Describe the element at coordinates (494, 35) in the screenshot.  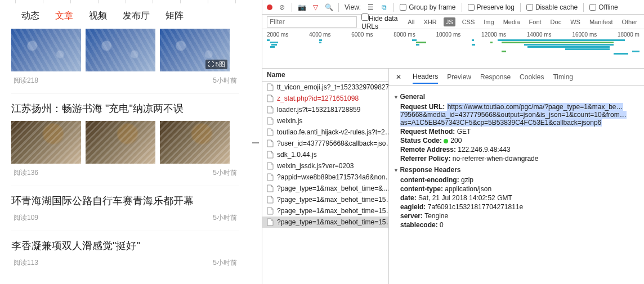
I see `time-tick: 12000 ms` at that location.